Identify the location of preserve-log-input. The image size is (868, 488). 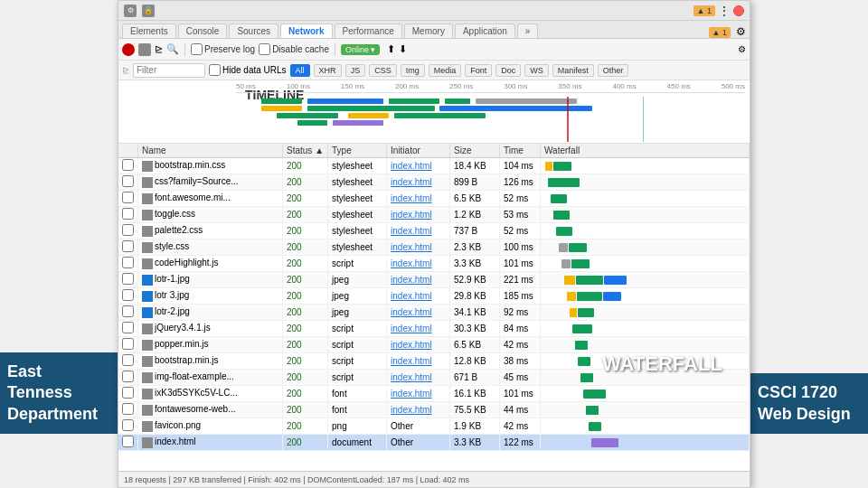
(197, 49).